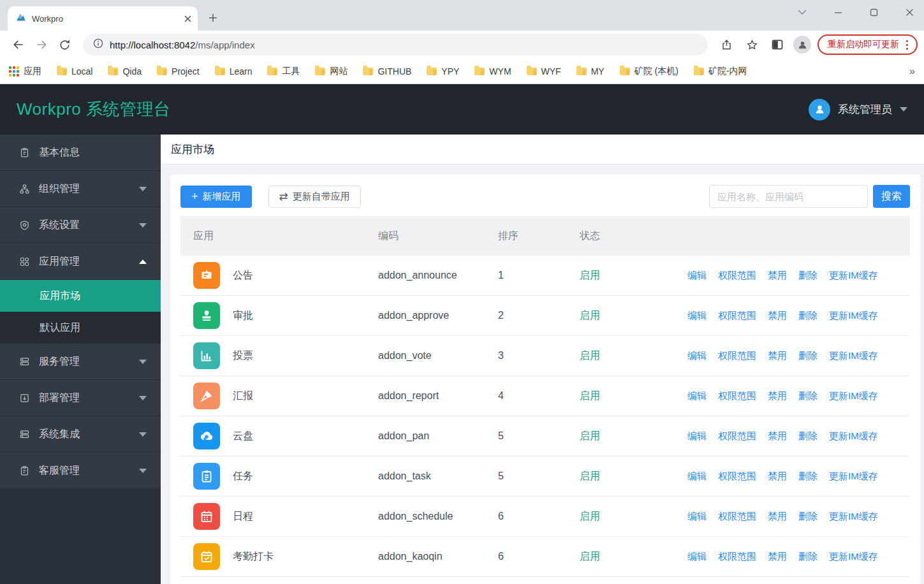  What do you see at coordinates (26, 71) in the screenshot?
I see `bookmark-apps: 应用` at bounding box center [26, 71].